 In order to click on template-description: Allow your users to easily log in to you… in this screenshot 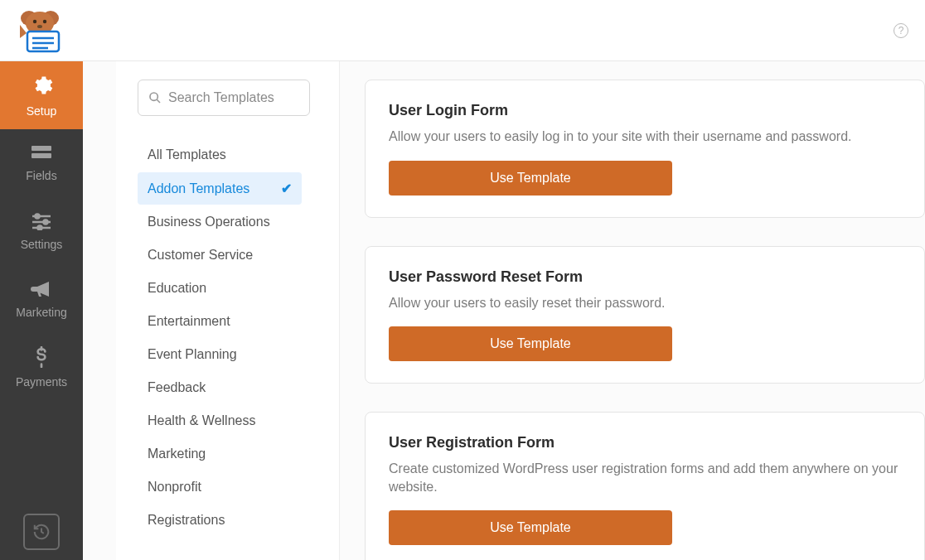, I will do `click(645, 137)`.